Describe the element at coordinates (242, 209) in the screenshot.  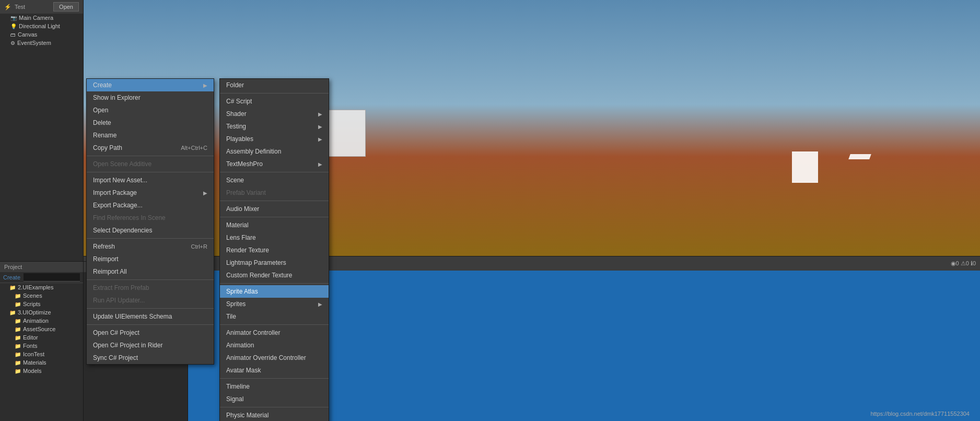
I see `menu-item-label: Audio Mixer` at that location.